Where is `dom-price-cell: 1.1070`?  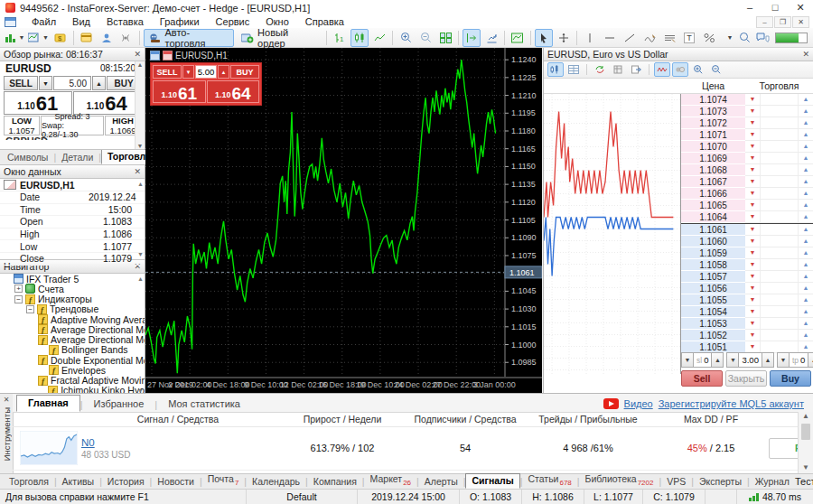
dom-price-cell: 1.1070 is located at coordinates (714, 146).